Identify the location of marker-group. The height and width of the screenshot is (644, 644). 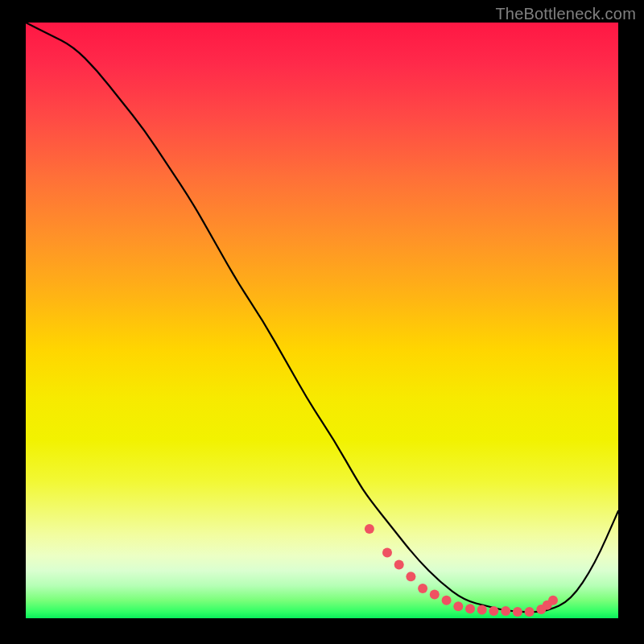
(461, 570).